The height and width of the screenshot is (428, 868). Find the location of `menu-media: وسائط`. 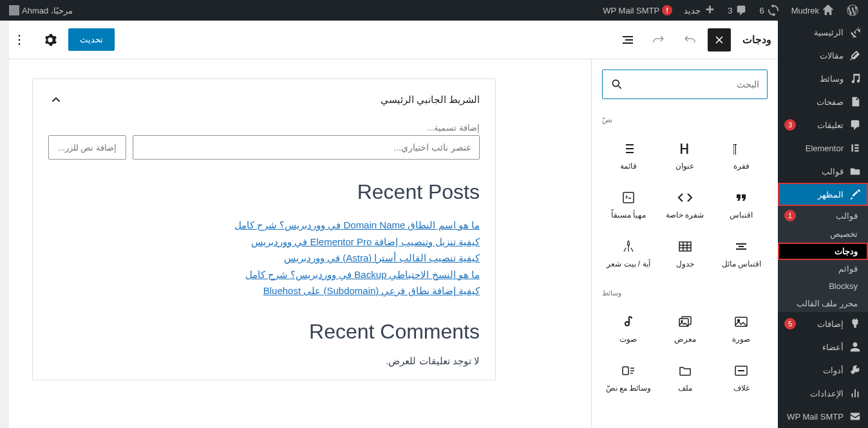

menu-media: وسائط is located at coordinates (823, 79).